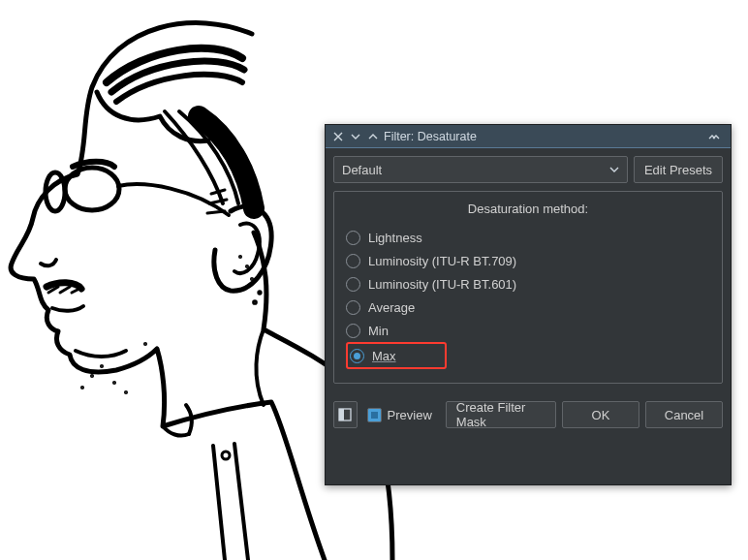  I want to click on radio-luminosity-709: Luminosity (ITU-R BT.709), so click(528, 261).